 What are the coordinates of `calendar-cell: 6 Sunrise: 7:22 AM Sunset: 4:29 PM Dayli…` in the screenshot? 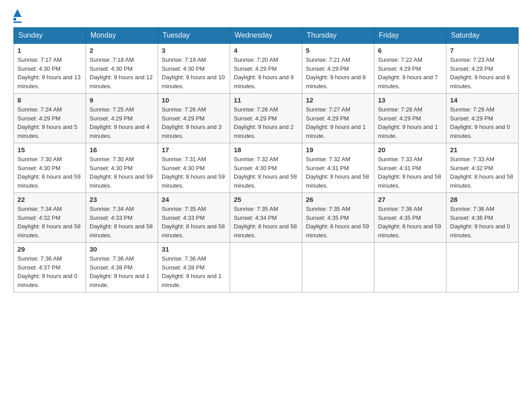 It's located at (410, 68).